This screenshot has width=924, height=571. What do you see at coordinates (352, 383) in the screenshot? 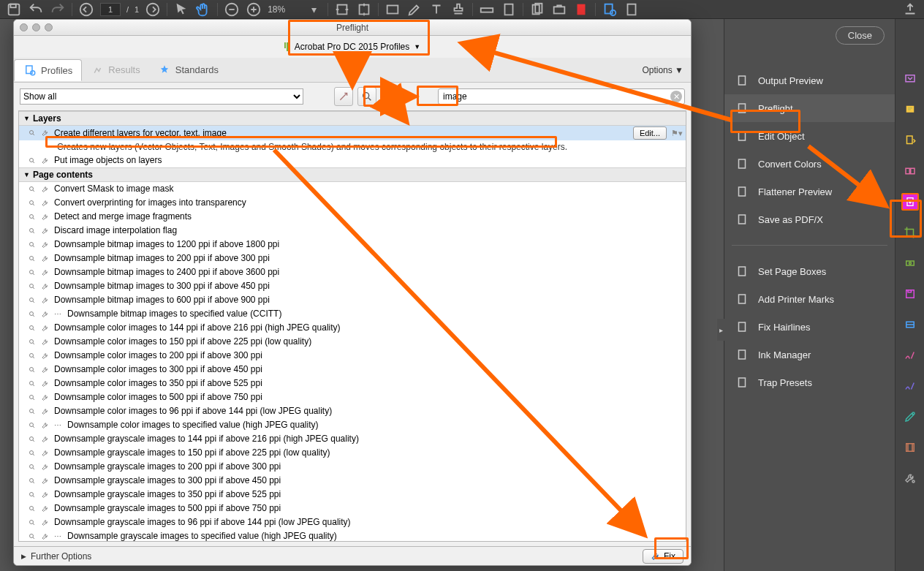
I see `fixup-row: Downsample color images to 350 ppi if ab…` at bounding box center [352, 383].